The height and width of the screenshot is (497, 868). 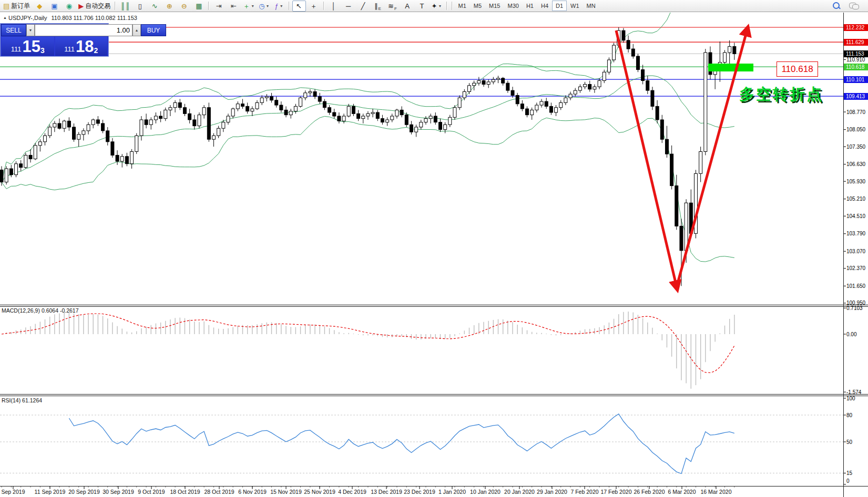 What do you see at coordinates (95, 18) in the screenshot?
I see `chart-ohlc-values: 110.803 111.706 110.082 111.153` at bounding box center [95, 18].